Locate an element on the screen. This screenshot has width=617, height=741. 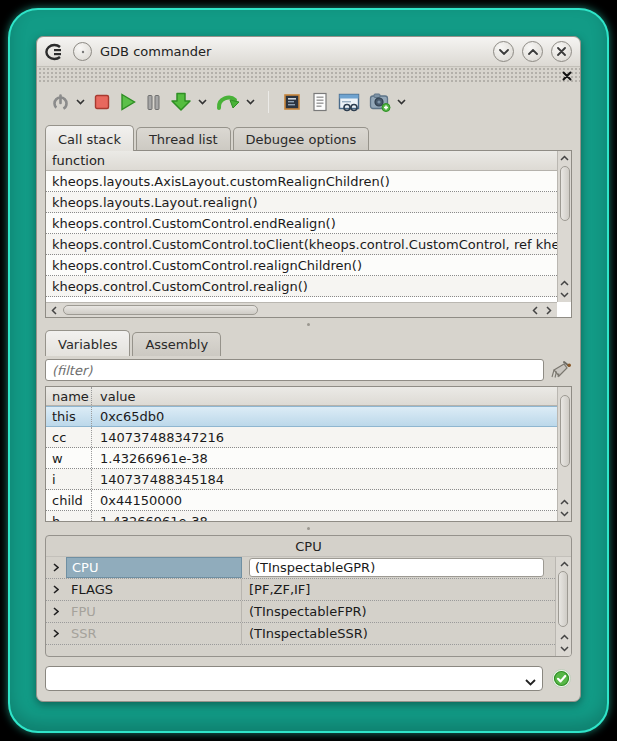
cpu-tree-row: SSR (TInspectableSSR) is located at coordinates (300, 634).